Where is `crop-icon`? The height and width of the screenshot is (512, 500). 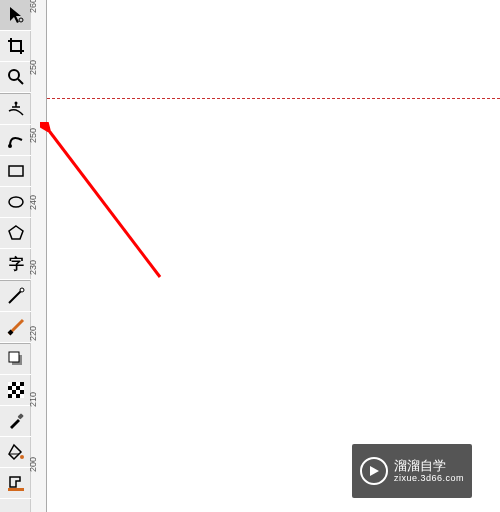 crop-icon is located at coordinates (16, 46).